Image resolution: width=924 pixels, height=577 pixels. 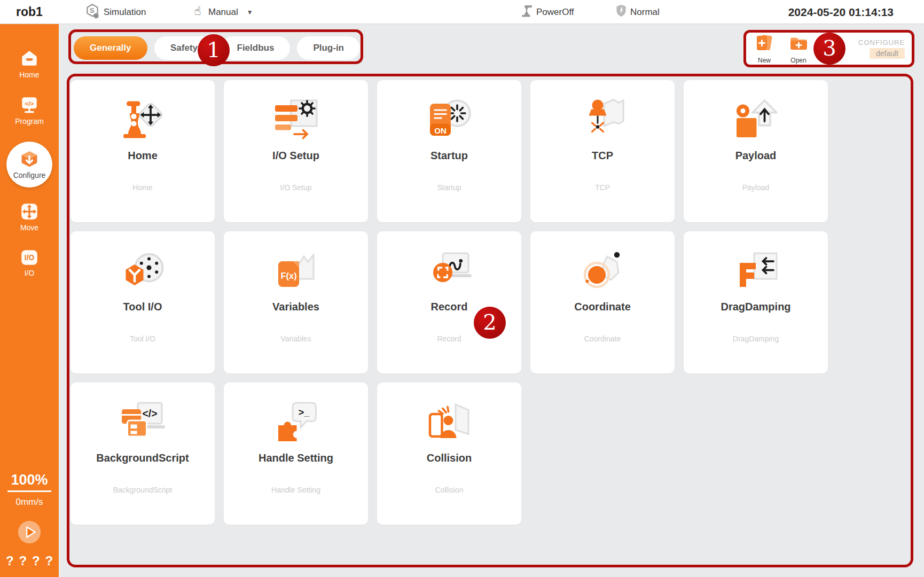 I want to click on sidebar-item-program: </>Program, so click(x=29, y=110).